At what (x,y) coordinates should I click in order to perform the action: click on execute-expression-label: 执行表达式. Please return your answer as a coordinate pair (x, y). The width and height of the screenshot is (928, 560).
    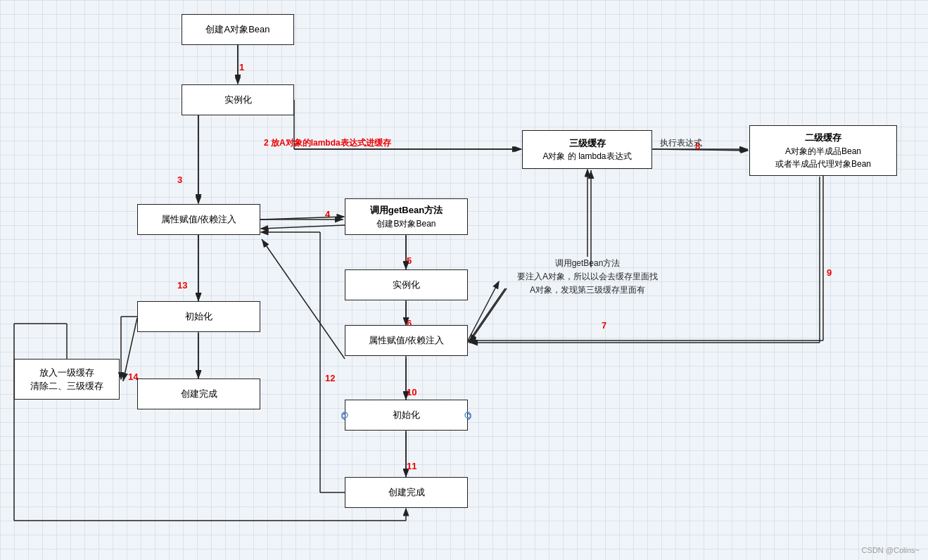
    Looking at the image, I should click on (681, 144).